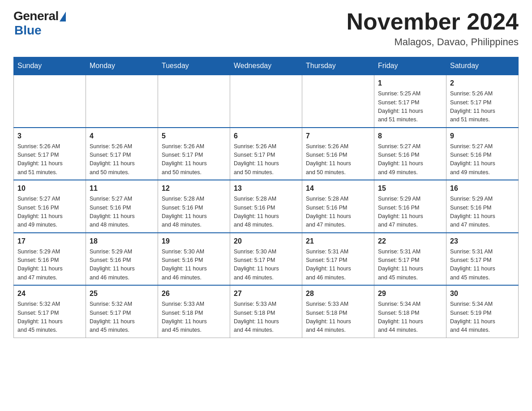 The image size is (532, 411). I want to click on day-number: 6, so click(266, 136).